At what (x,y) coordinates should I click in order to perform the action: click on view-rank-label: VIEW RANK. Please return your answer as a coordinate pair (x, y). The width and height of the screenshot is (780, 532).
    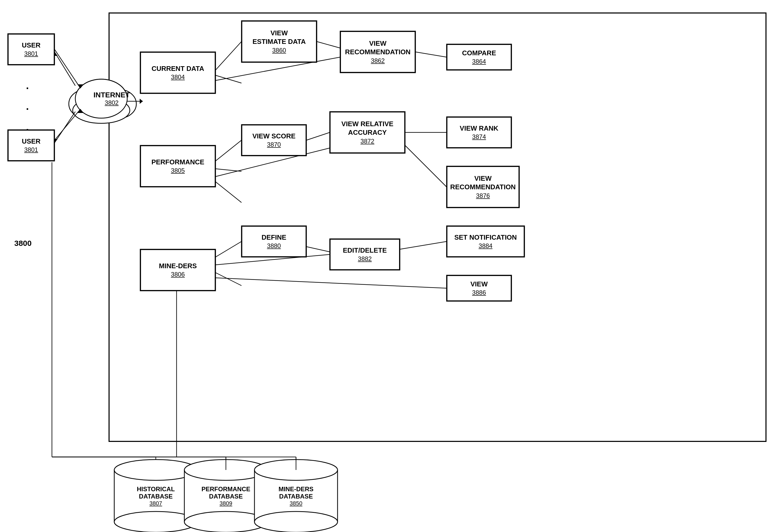
    Looking at the image, I should click on (479, 129).